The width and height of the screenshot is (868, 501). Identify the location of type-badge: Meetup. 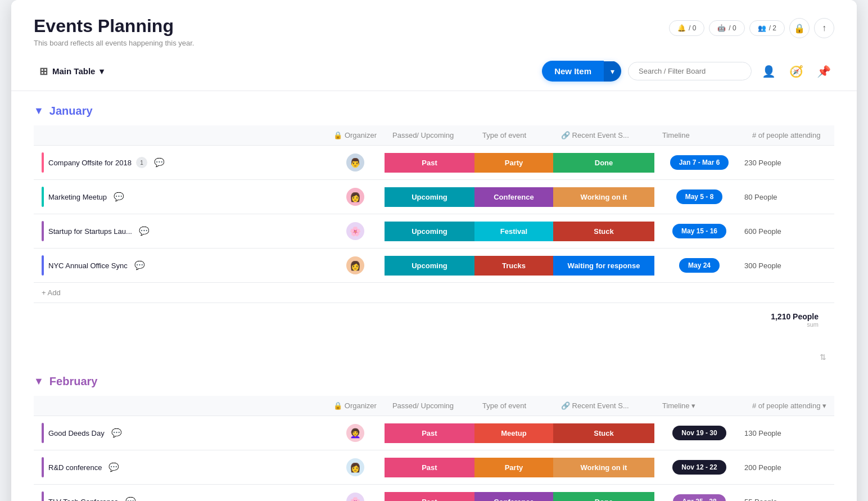
(514, 433).